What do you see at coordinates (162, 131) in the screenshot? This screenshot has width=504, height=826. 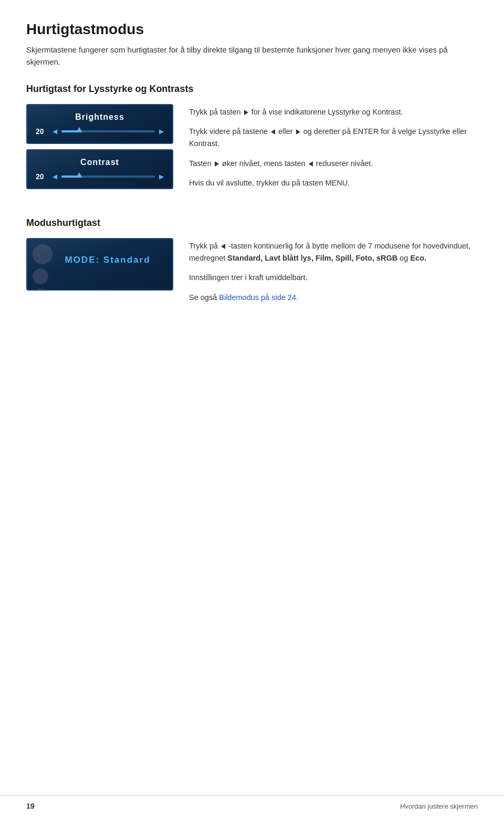 I see `brightness-right-arrow: ▶` at bounding box center [162, 131].